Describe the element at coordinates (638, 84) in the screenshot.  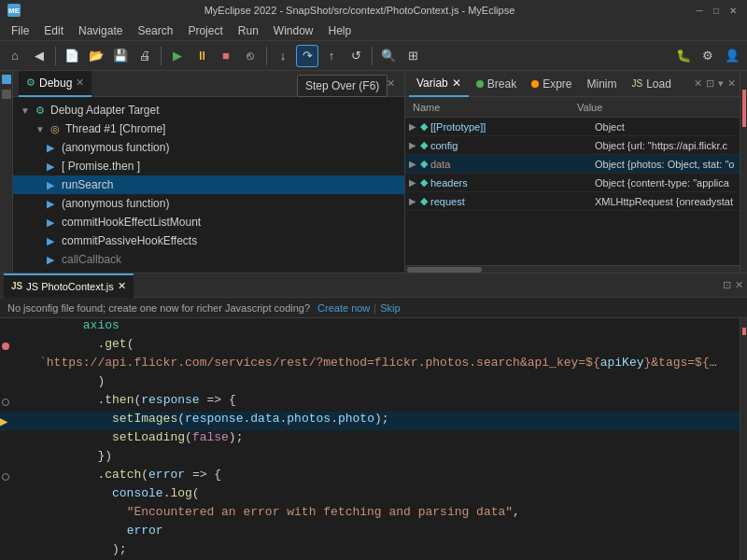
I see `js-icon: JS` at that location.